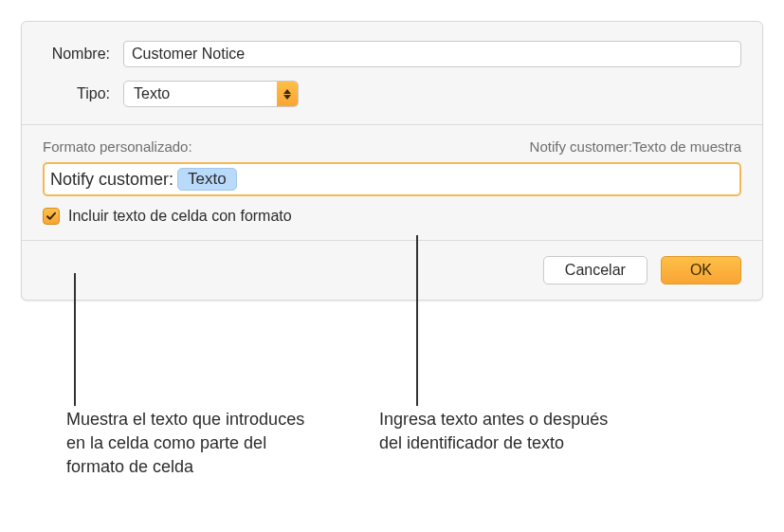 Image resolution: width=784 pixels, height=532 pixels. I want to click on format-editor: Notify customer: Texto, so click(392, 179).